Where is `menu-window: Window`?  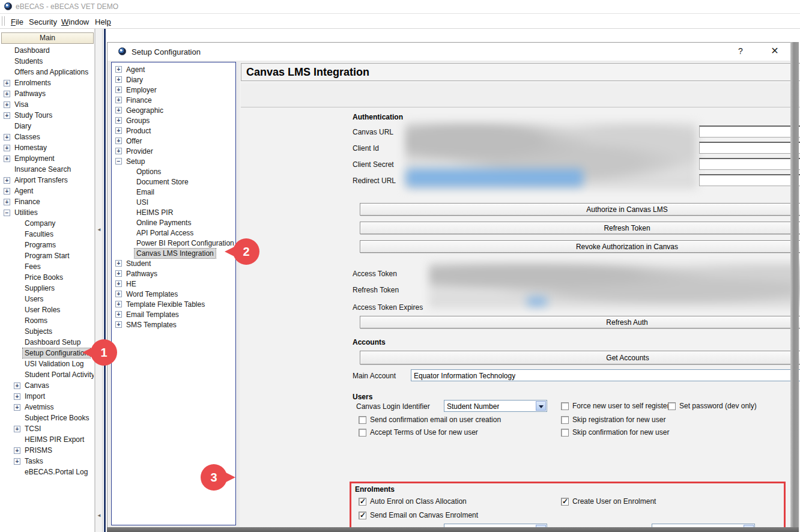
menu-window: Window is located at coordinates (75, 22).